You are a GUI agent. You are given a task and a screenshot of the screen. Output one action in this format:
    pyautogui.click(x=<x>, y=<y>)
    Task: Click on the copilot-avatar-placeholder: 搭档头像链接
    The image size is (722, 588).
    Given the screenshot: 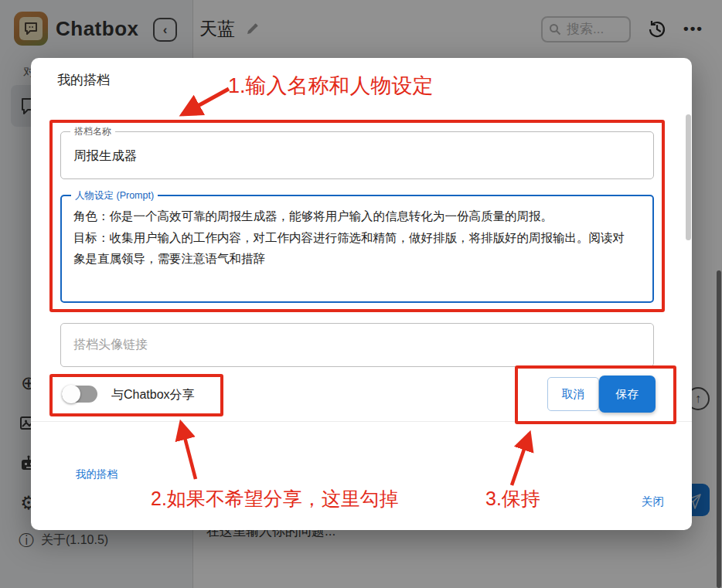 What is the action you would take?
    pyautogui.click(x=111, y=345)
    